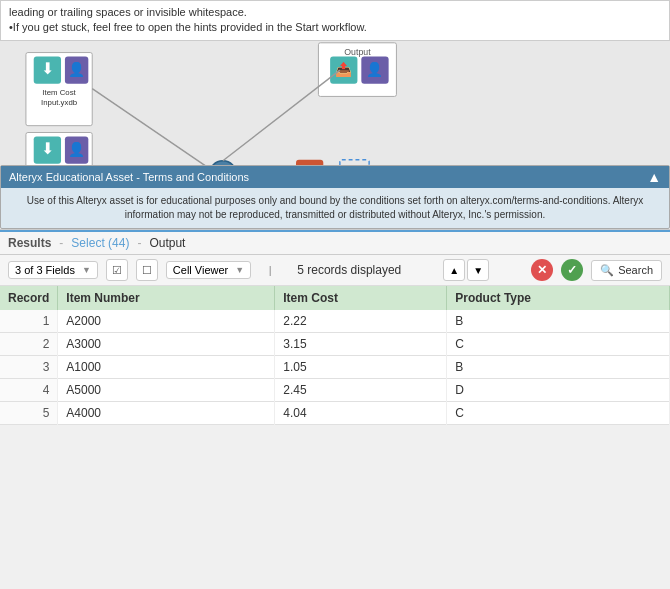 Image resolution: width=670 pixels, height=589 pixels. What do you see at coordinates (335, 12) in the screenshot?
I see `info-line1: leading or trailing spaces or invisible …` at bounding box center [335, 12].